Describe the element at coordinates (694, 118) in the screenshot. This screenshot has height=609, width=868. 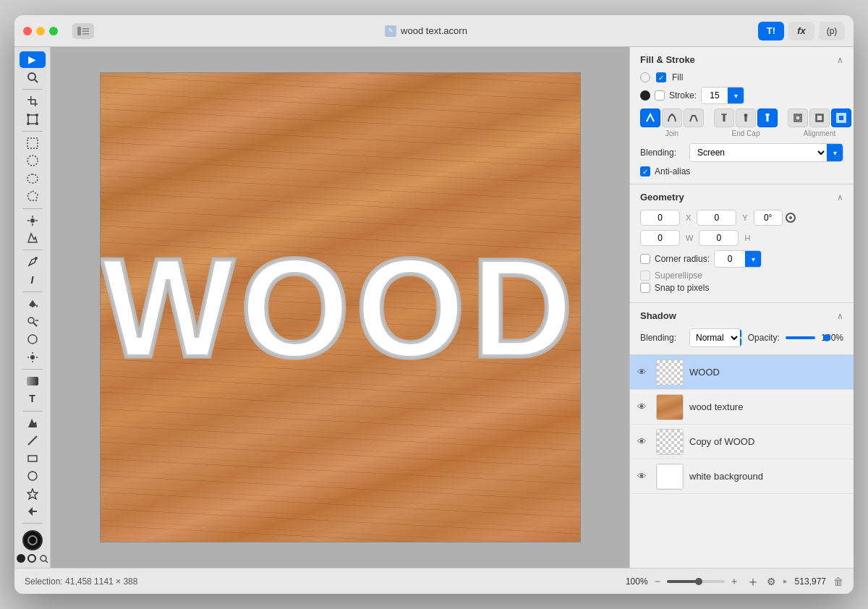
I see `join-bevel-btn` at that location.